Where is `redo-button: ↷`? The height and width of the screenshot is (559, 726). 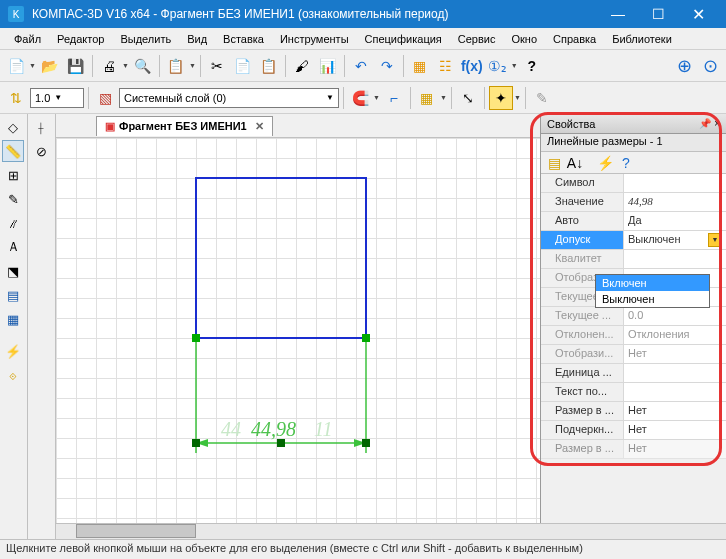 redo-button: ↷ is located at coordinates (387, 66).